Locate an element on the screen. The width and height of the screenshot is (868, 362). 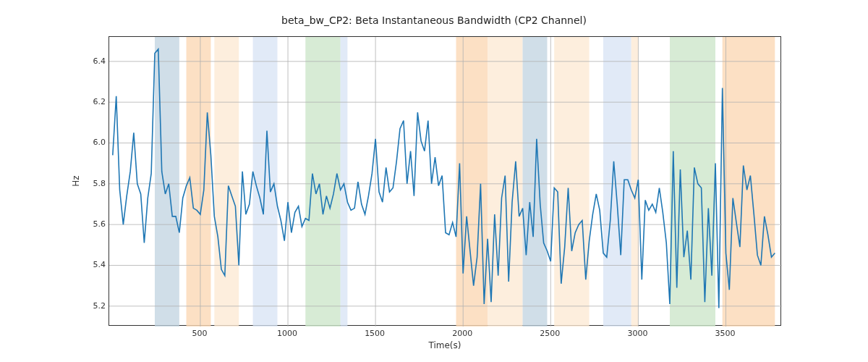
x-tick: 3500 is located at coordinates (726, 333).